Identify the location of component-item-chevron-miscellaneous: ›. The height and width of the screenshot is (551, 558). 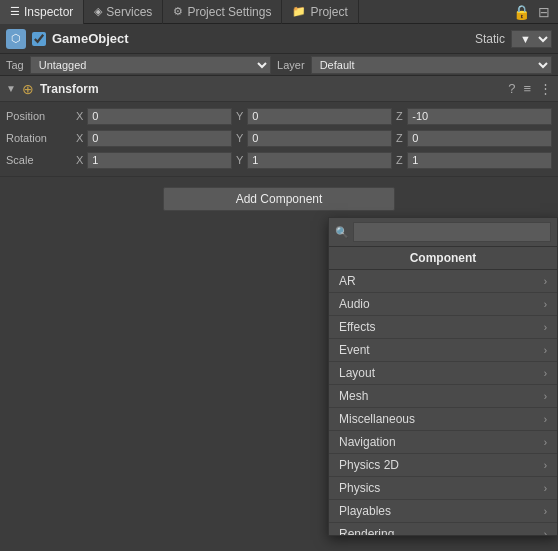
(546, 420).